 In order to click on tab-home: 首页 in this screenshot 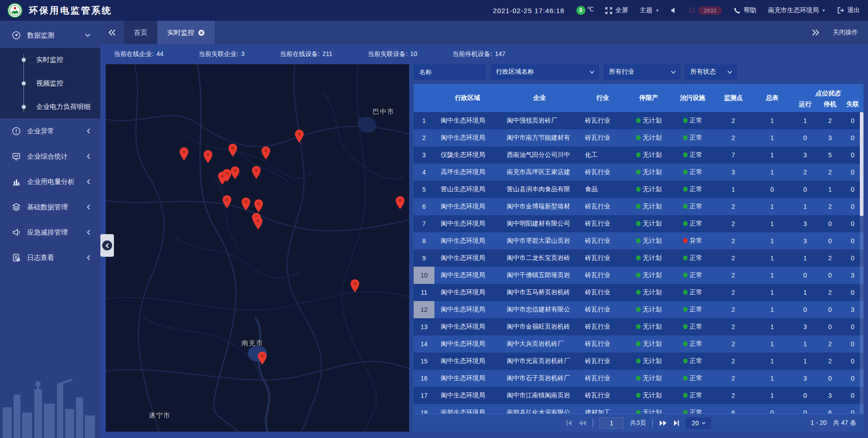, I will do `click(141, 33)`.